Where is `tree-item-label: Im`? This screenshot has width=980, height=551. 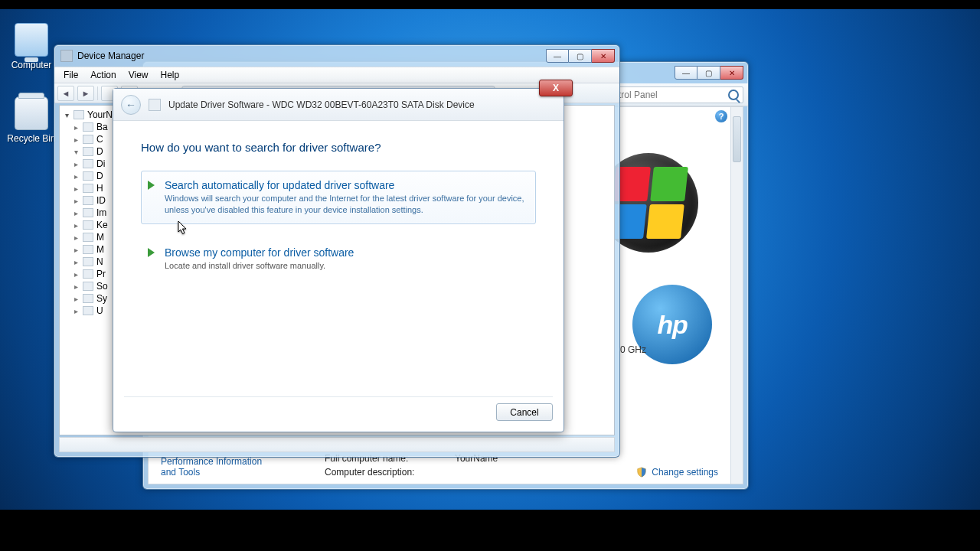 tree-item-label: Im is located at coordinates (101, 213).